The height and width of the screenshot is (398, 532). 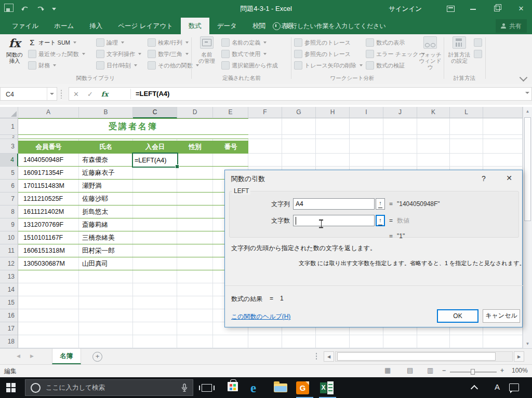 I want to click on action-center-icon, so click(x=514, y=387).